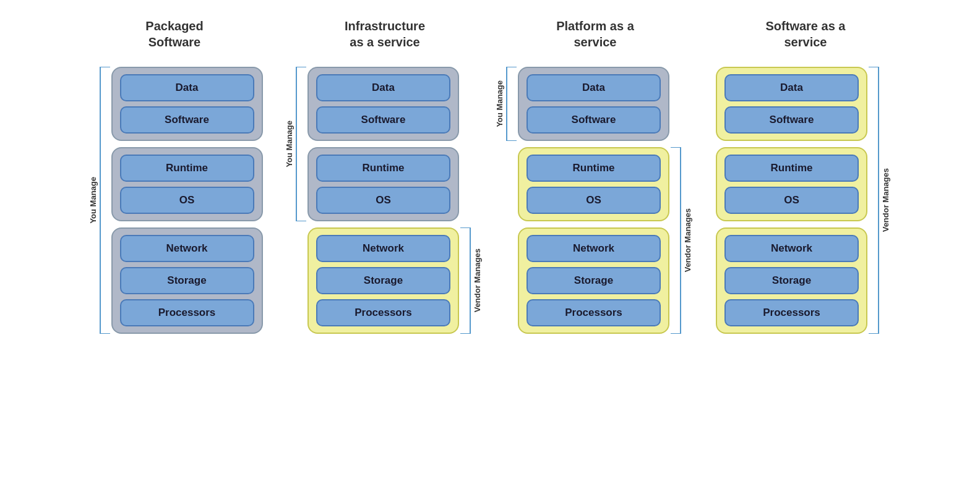 This screenshot has width=980, height=497. Describe the element at coordinates (187, 281) in the screenshot. I see `group-gray: NetworkStorageProcessors` at that location.